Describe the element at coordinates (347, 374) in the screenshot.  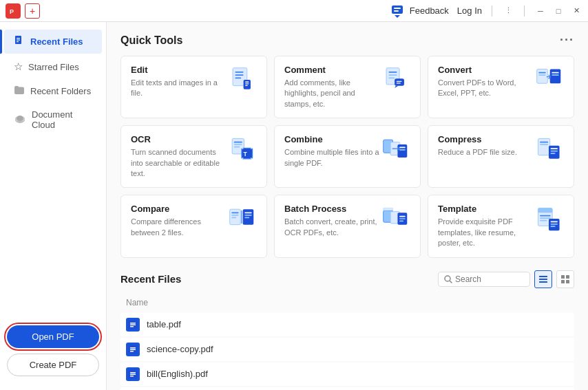
I see `file-item: bill(English).pdf` at that location.